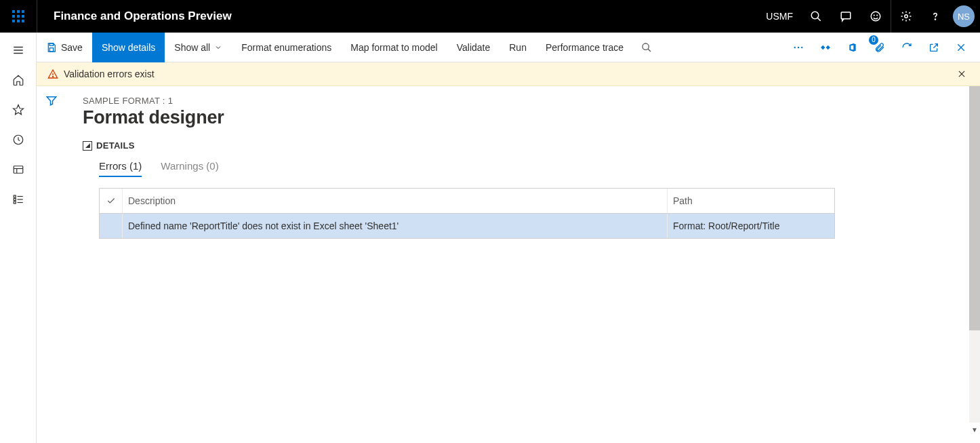 The height and width of the screenshot is (443, 980). Describe the element at coordinates (846, 16) in the screenshot. I see `messages-button` at that location.